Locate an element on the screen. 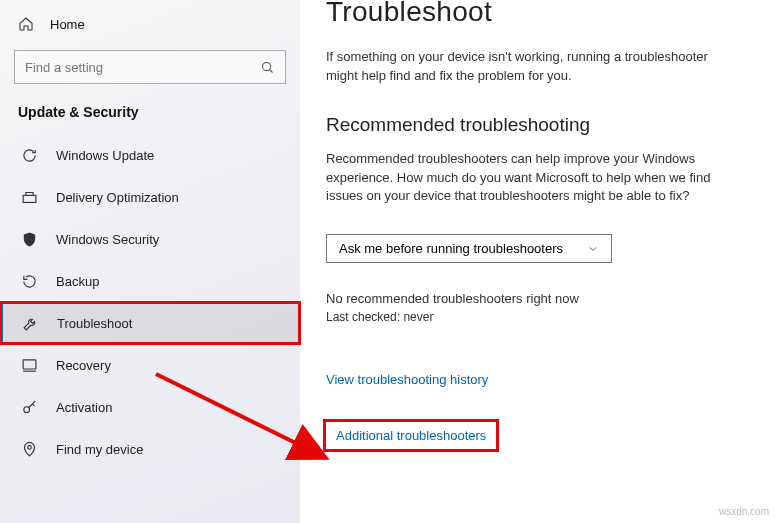 The width and height of the screenshot is (775, 523). shield-icon is located at coordinates (29, 239).